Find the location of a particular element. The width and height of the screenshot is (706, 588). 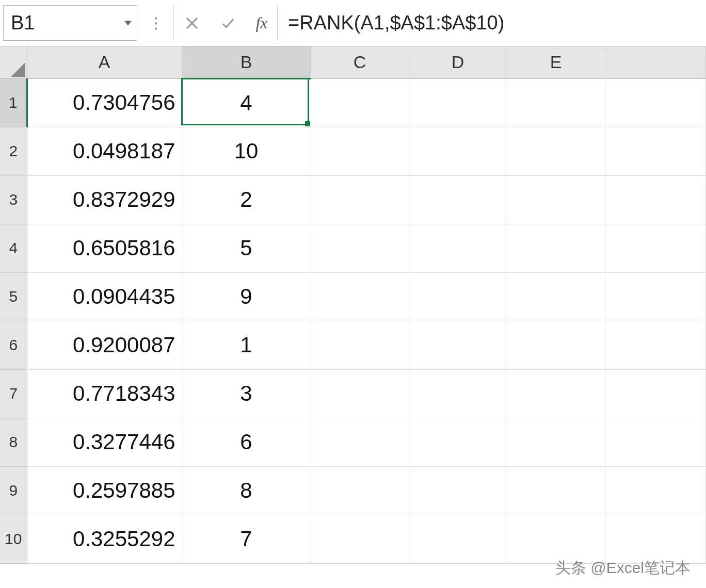

cell-C10 is located at coordinates (360, 539).